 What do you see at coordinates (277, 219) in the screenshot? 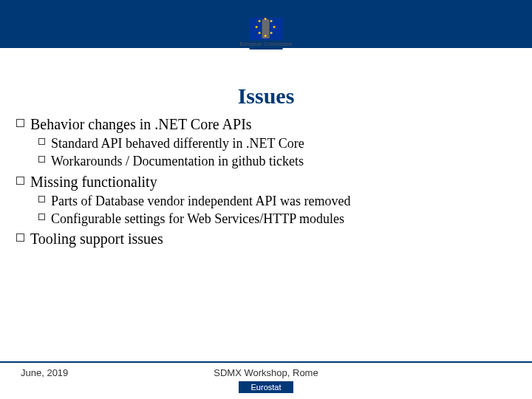
I see `list-item: Configurable settings for Web Services/H…` at bounding box center [277, 219].